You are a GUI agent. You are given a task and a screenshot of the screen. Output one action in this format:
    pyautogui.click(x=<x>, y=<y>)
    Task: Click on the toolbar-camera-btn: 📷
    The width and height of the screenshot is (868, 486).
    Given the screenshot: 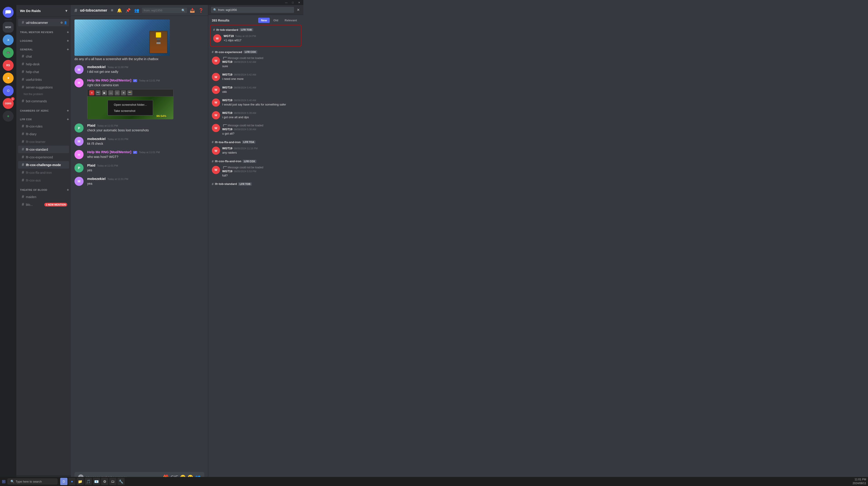 What is the action you would take?
    pyautogui.click(x=98, y=93)
    